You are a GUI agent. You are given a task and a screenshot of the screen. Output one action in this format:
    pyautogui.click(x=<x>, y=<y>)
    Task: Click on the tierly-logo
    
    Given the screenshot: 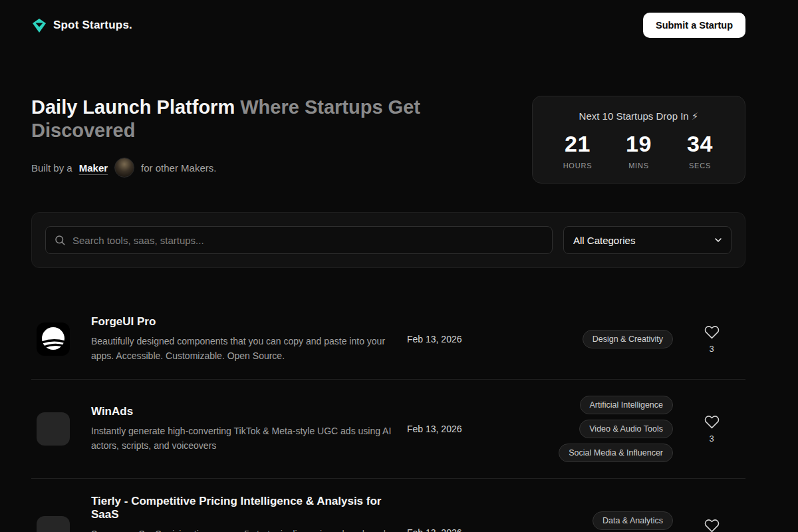 What is the action you would take?
    pyautogui.click(x=53, y=524)
    